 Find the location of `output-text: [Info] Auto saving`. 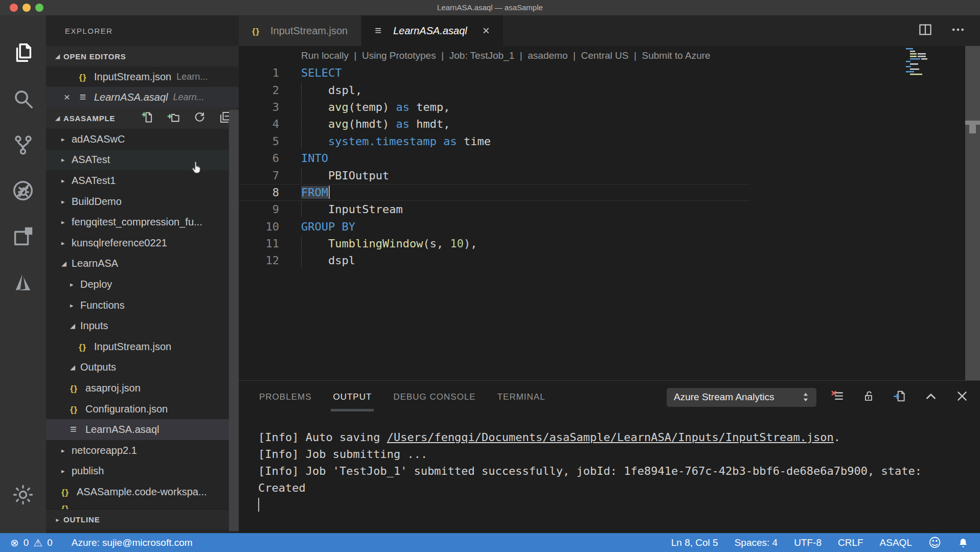

output-text: [Info] Auto saving is located at coordinates (323, 438).